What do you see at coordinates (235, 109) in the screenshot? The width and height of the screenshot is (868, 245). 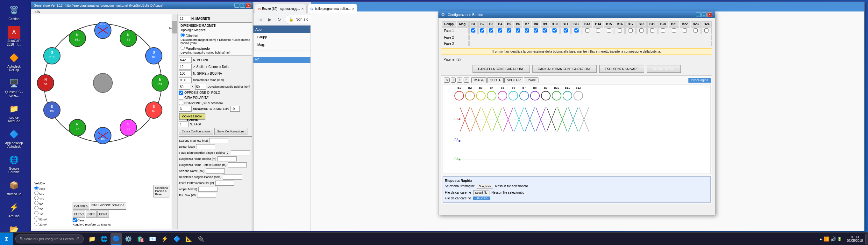 I see `rendimento-input` at bounding box center [235, 109].